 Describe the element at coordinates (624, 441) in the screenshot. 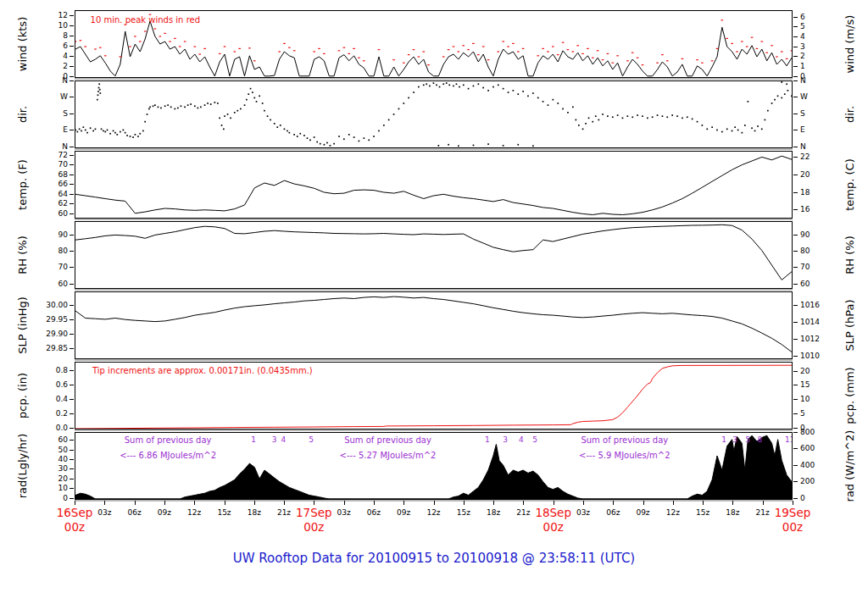

I see `svg-text: Sum of previous day` at that location.